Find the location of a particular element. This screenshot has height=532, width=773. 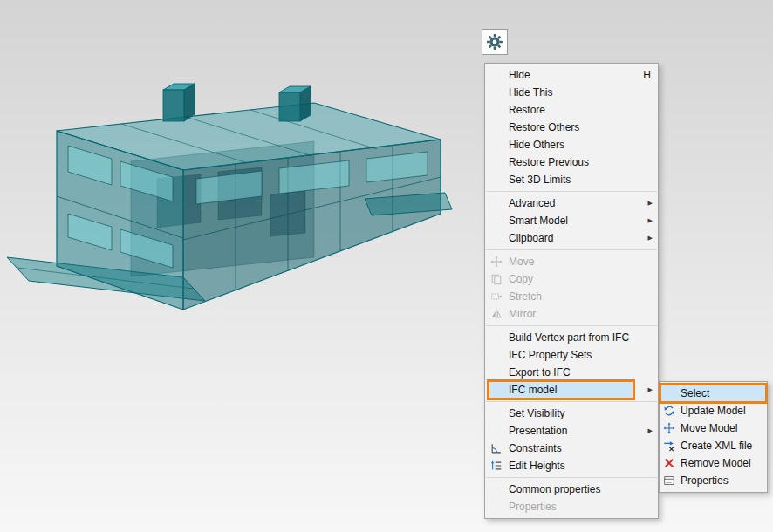

submenu-item-move-model: Move Model is located at coordinates (714, 428).